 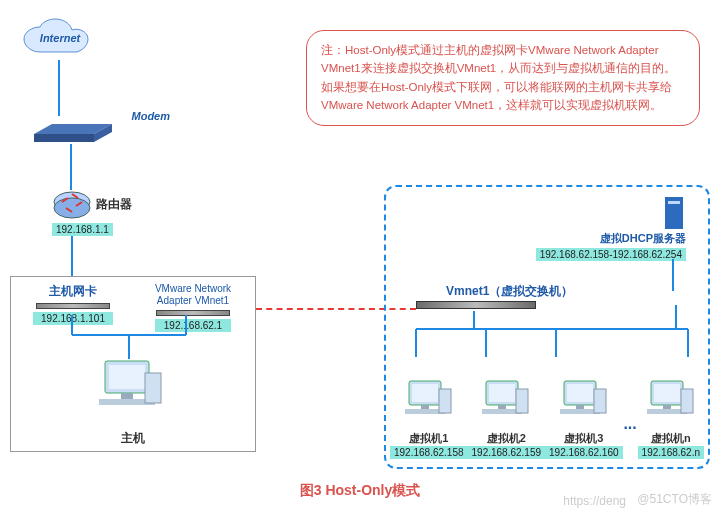 I want to click on vm-name: 虚拟机n, so click(x=671, y=438).